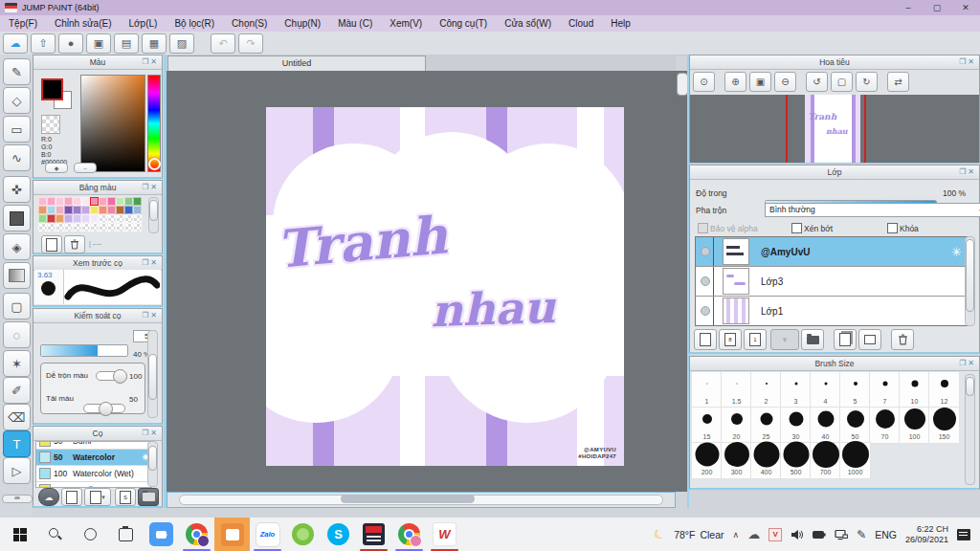  Describe the element at coordinates (43, 44) in the screenshot. I see `export-button: ⇧` at that location.